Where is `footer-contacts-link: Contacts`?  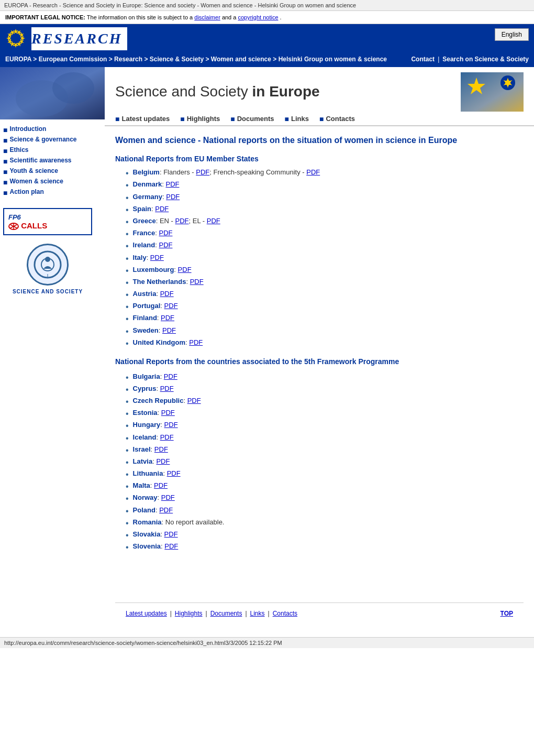
footer-contacts-link: Contacts is located at coordinates (285, 613).